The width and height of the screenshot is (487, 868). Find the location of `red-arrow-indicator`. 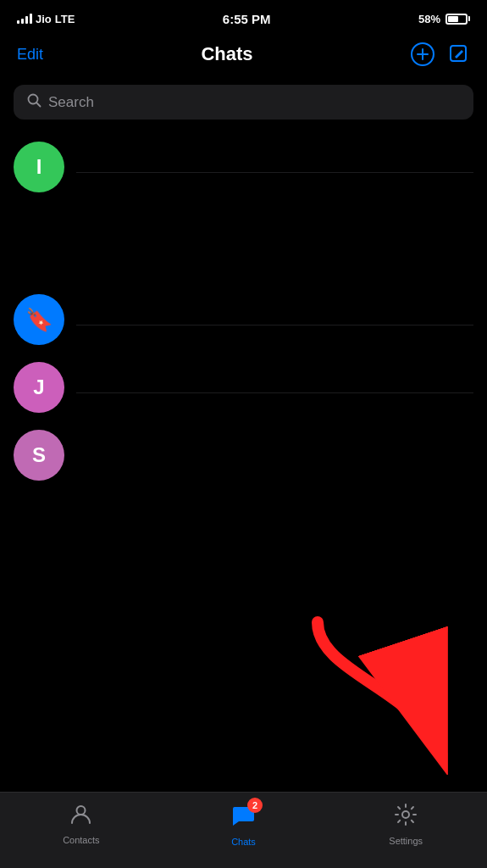

red-arrow-indicator is located at coordinates (377, 690).